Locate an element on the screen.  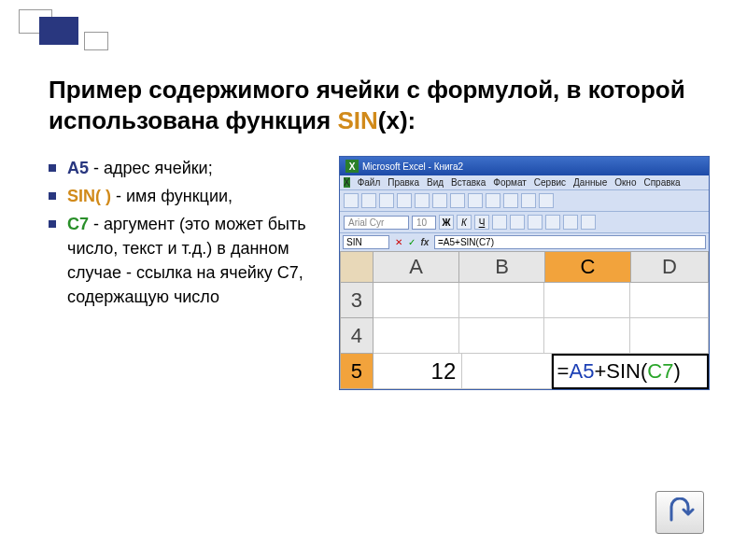
menu-edit: Правка is located at coordinates (403, 183).